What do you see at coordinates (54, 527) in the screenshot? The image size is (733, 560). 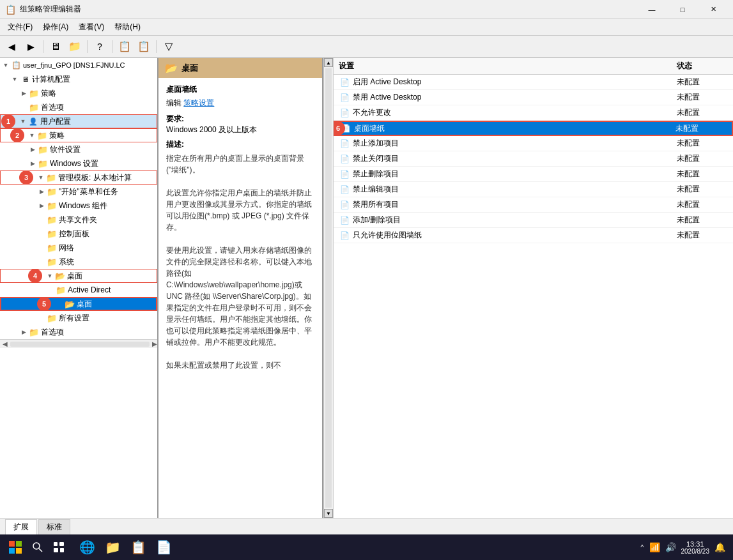 I see `tab-standard: 标准` at bounding box center [54, 527].